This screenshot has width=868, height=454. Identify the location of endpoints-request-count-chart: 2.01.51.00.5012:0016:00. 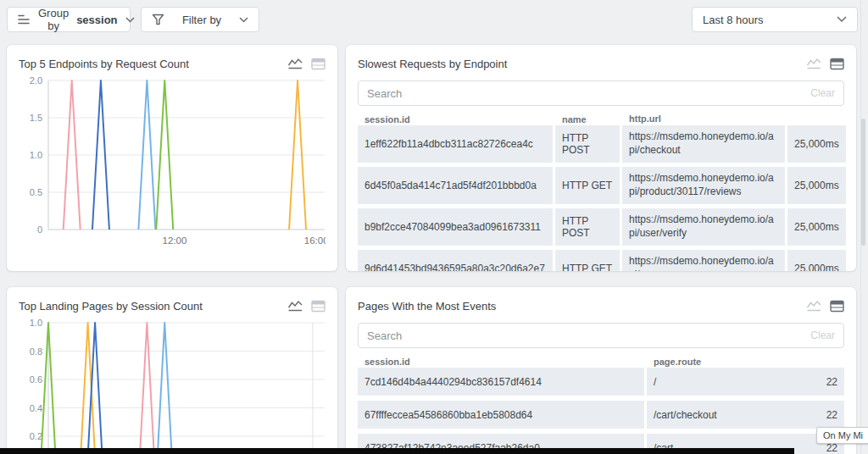
(172, 168).